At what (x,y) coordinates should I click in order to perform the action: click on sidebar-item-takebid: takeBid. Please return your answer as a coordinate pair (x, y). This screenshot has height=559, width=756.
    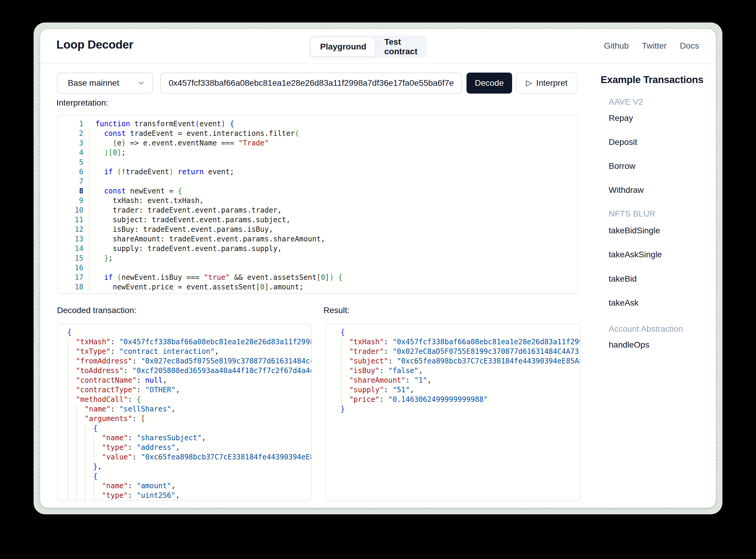
    Looking at the image, I should click on (623, 279).